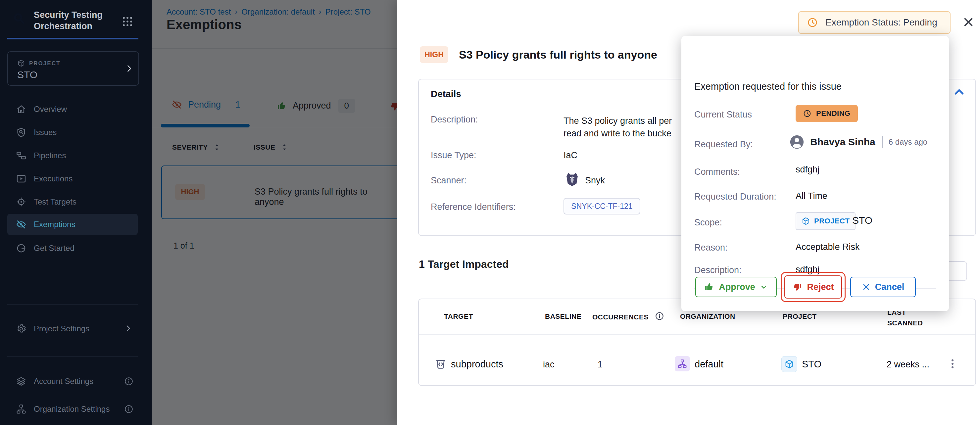 The height and width of the screenshot is (425, 980). What do you see at coordinates (827, 113) in the screenshot?
I see `pending-status-badge: PENDING` at bounding box center [827, 113].